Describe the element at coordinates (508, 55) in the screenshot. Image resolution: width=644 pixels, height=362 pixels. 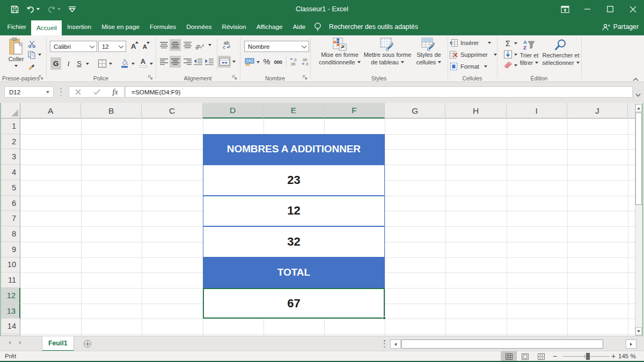
I see `fill-button` at that location.